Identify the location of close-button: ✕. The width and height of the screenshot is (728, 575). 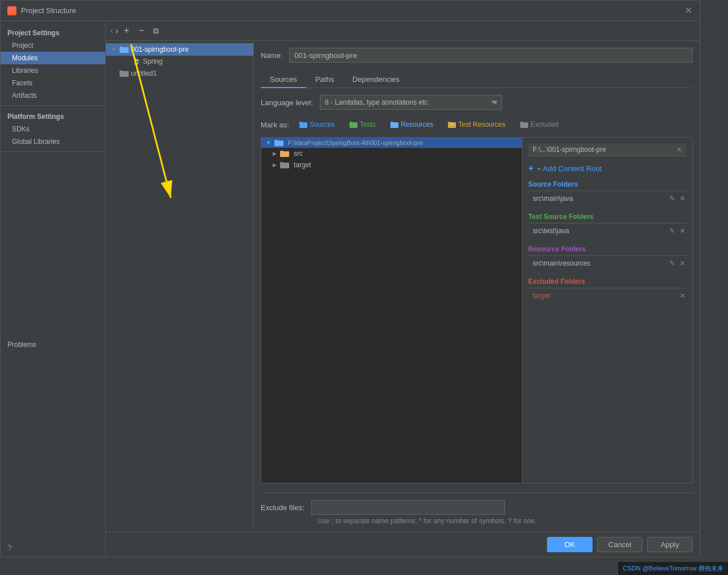
(688, 11).